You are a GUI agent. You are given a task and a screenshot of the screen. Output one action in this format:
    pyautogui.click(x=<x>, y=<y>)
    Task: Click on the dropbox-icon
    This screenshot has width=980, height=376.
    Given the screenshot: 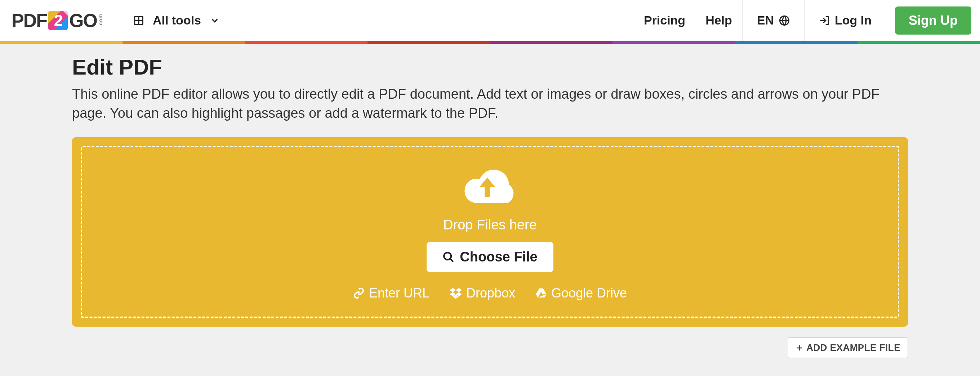 What is the action you would take?
    pyautogui.click(x=456, y=293)
    